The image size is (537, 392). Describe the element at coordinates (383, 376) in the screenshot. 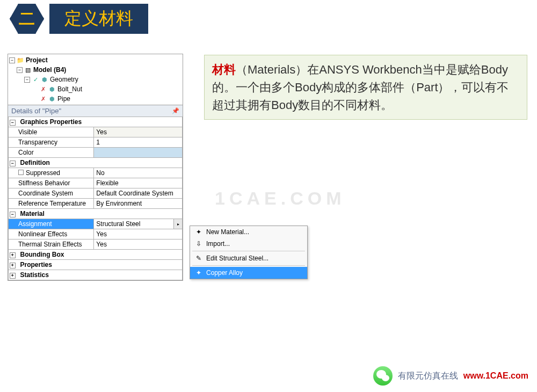

I see `wechat-icon` at that location.